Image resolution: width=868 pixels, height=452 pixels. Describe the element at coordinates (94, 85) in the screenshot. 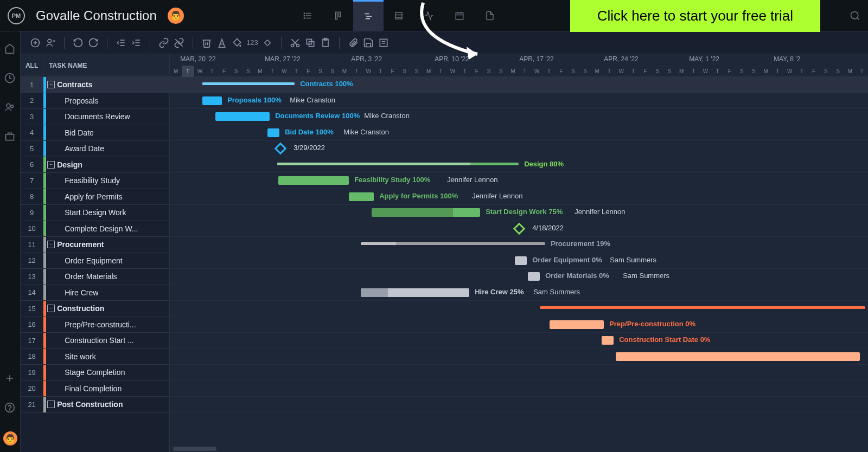

I see `task-row: 1−Contracts` at that location.